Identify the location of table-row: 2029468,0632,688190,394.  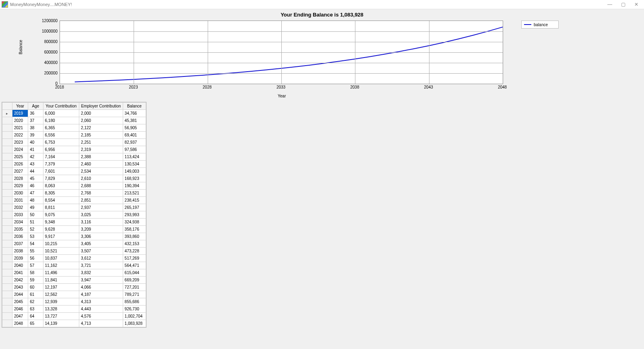
(74, 186).